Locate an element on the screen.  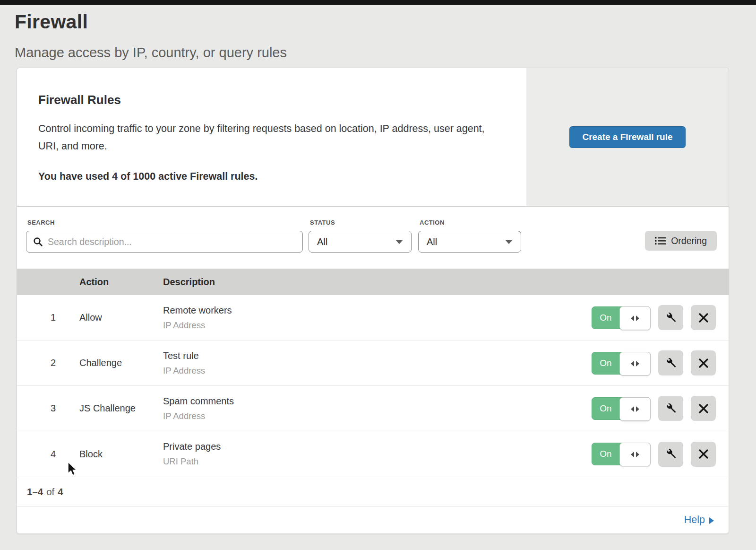
status-selected-value: All is located at coordinates (322, 242).